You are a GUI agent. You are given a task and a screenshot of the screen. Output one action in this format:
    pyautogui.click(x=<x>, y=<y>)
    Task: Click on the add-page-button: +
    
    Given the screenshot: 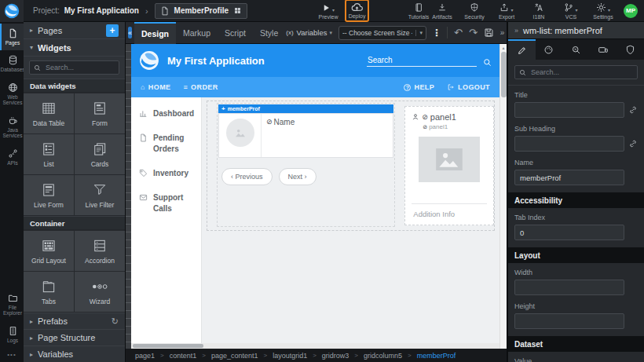 What is the action you would take?
    pyautogui.click(x=112, y=31)
    